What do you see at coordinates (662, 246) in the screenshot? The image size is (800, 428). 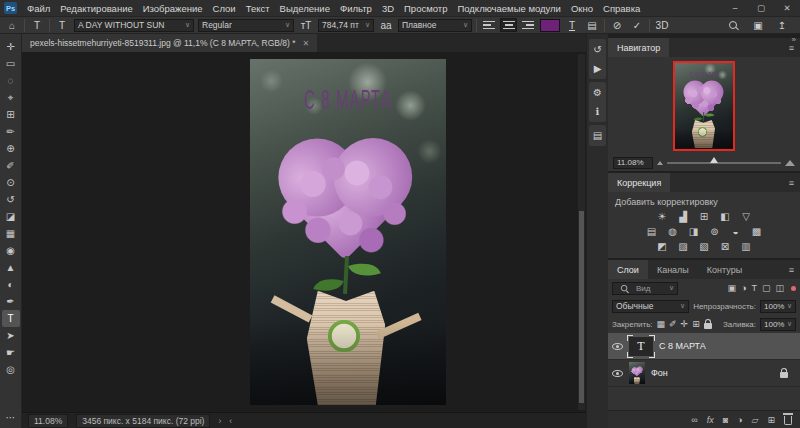 I see `invert-icon: ◩` at bounding box center [662, 246].